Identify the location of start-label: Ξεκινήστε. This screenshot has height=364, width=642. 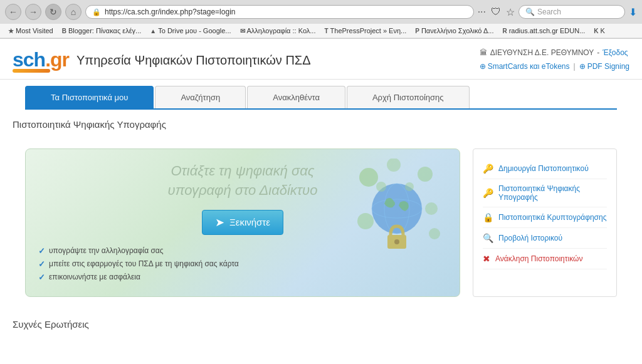
(250, 222).